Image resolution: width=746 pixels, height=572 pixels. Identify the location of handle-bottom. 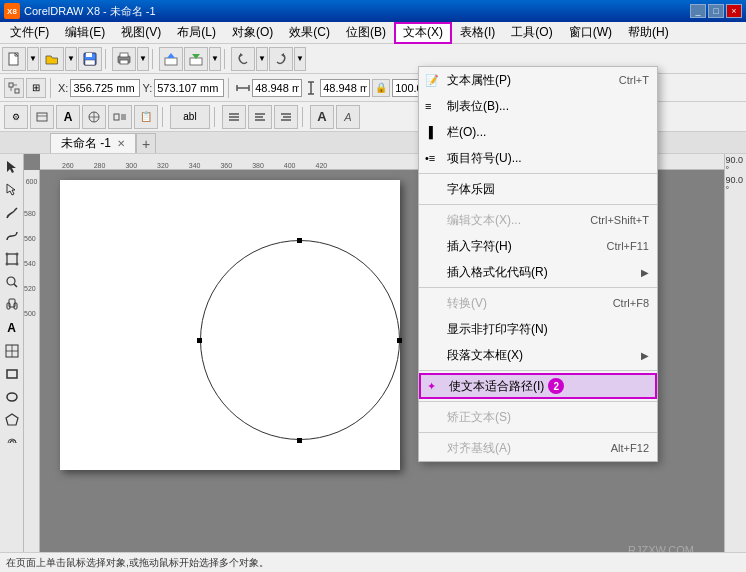
(300, 440).